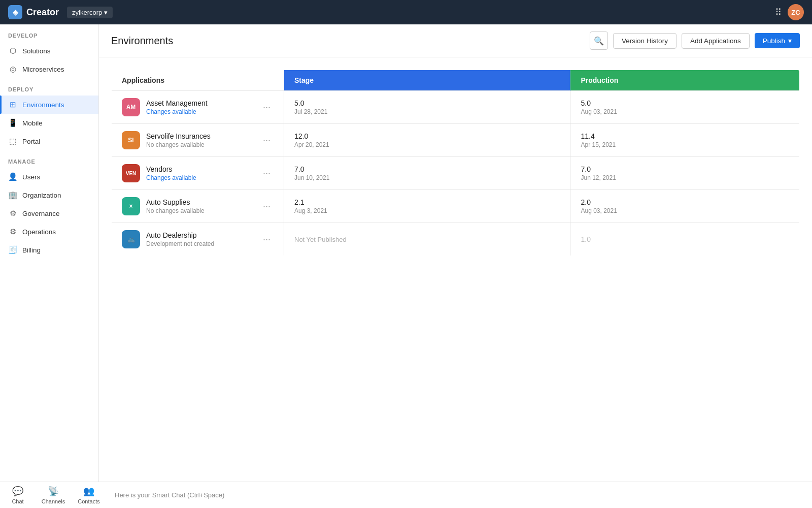  I want to click on sidebar-item-billing: 🧾 Billing, so click(49, 250).